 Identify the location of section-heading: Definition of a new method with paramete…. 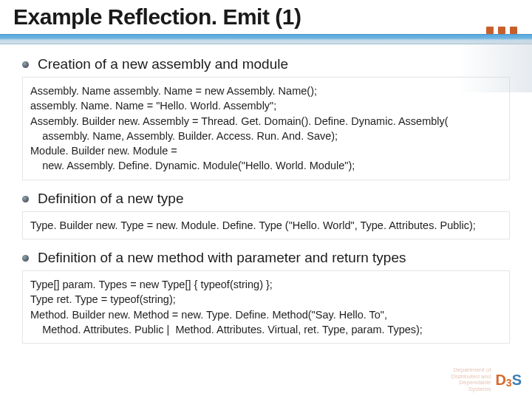
(222, 258).